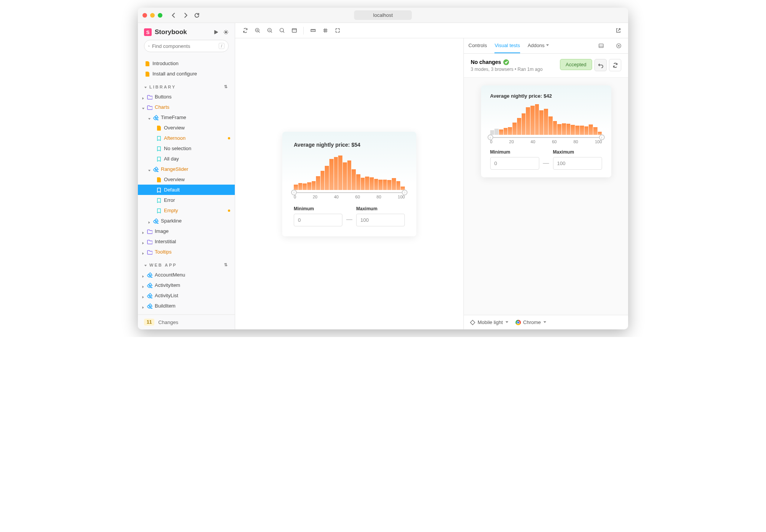 The image size is (766, 532). What do you see at coordinates (615, 65) in the screenshot?
I see `rerun-button` at bounding box center [615, 65].